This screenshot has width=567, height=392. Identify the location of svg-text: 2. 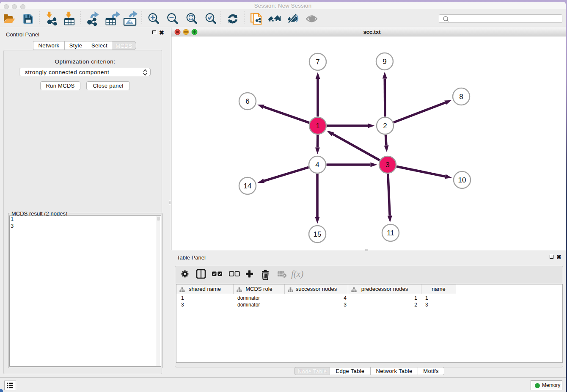
(385, 126).